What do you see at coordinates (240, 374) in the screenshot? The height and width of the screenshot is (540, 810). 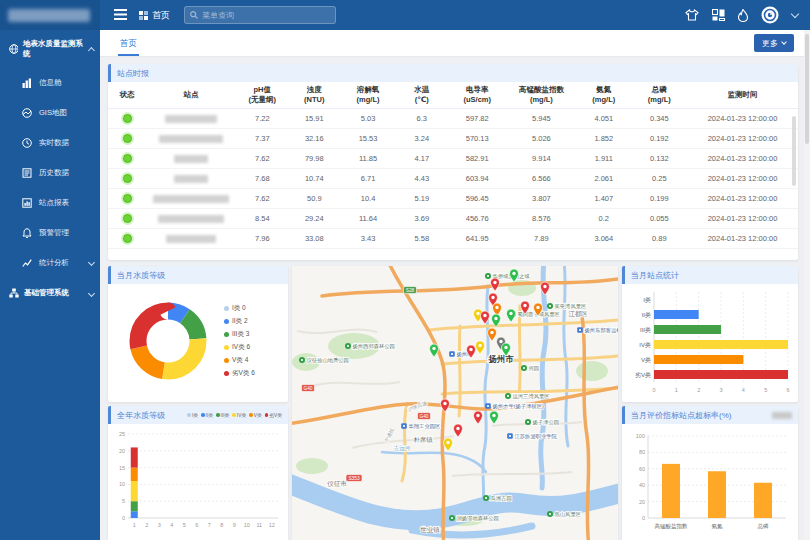 I see `legend-item: 劣V类 6` at bounding box center [240, 374].